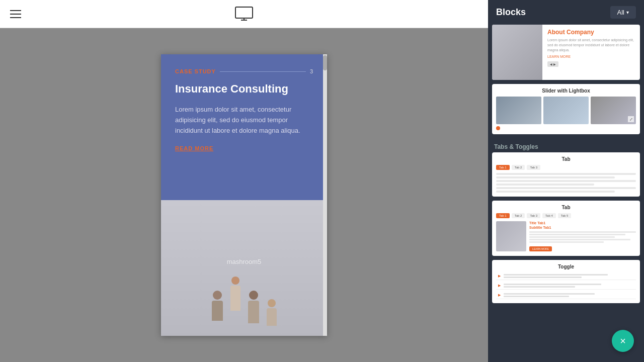 This screenshot has width=644, height=362. What do you see at coordinates (195, 71) in the screenshot?
I see `case-study-label: CASE STUDY` at bounding box center [195, 71].